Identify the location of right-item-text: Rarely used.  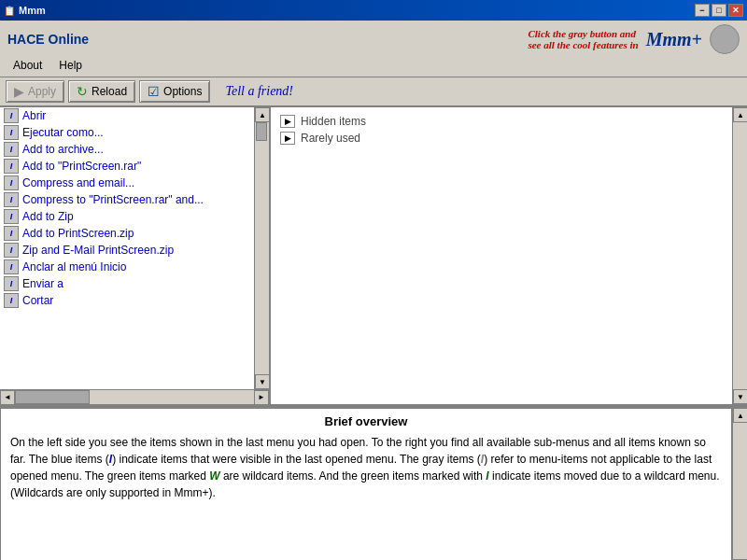
(331, 138).